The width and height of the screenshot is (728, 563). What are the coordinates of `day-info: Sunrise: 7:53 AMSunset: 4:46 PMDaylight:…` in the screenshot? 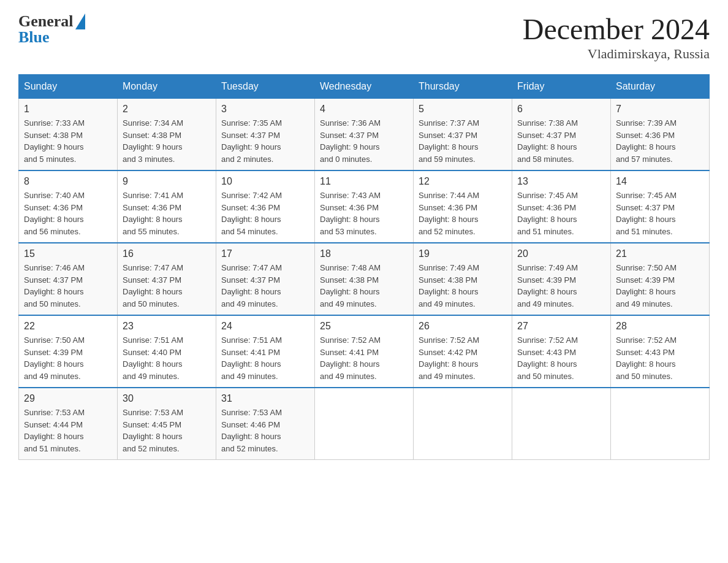 It's located at (251, 431).